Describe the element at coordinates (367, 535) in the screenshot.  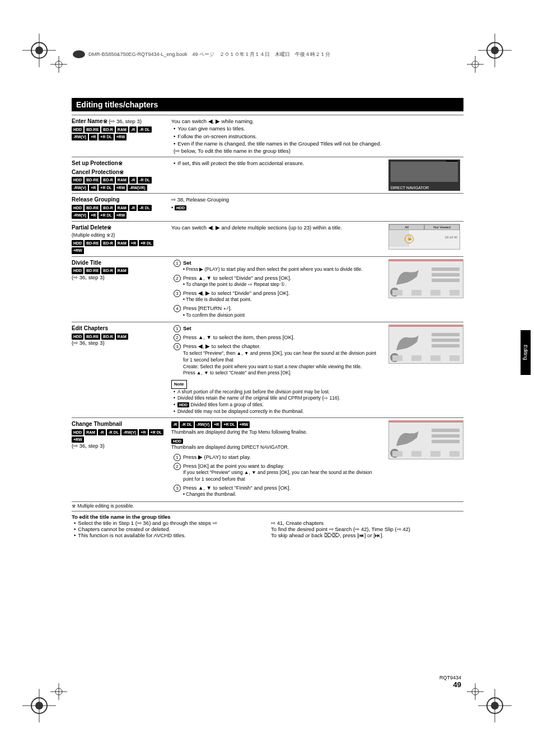
I see `footer-r3: To skip ahead or back ⌦⌦, press [⏮] or […` at that location.